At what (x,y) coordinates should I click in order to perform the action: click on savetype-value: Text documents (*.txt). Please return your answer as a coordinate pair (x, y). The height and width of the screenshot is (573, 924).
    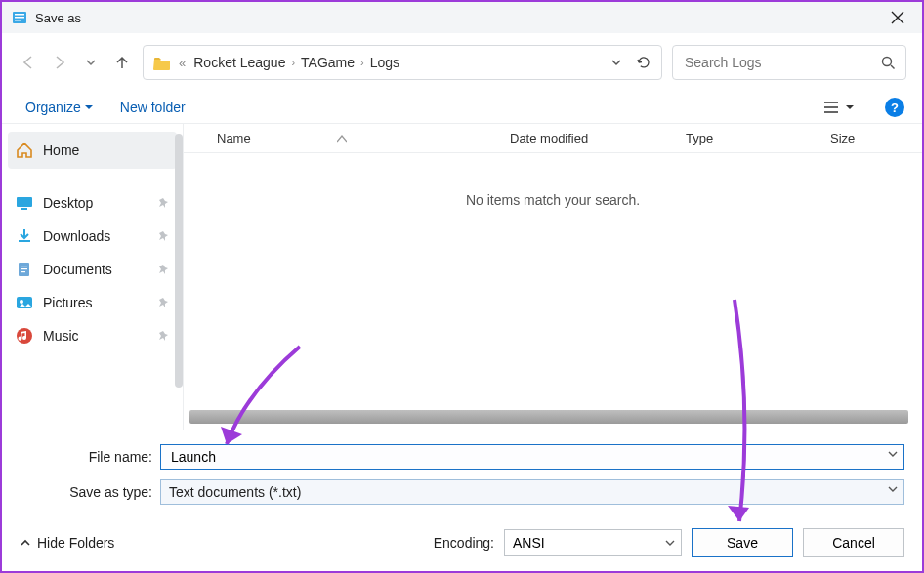
    Looking at the image, I should click on (234, 492).